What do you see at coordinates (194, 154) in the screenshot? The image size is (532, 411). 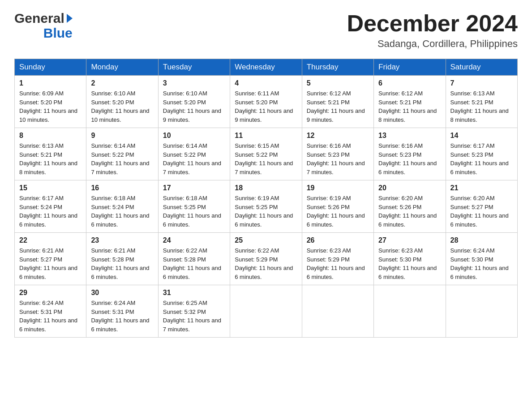 I see `calendar-cell: 10Sunrise: 6:14 AMSunset: 5:22 PMDayligh…` at bounding box center [194, 154].